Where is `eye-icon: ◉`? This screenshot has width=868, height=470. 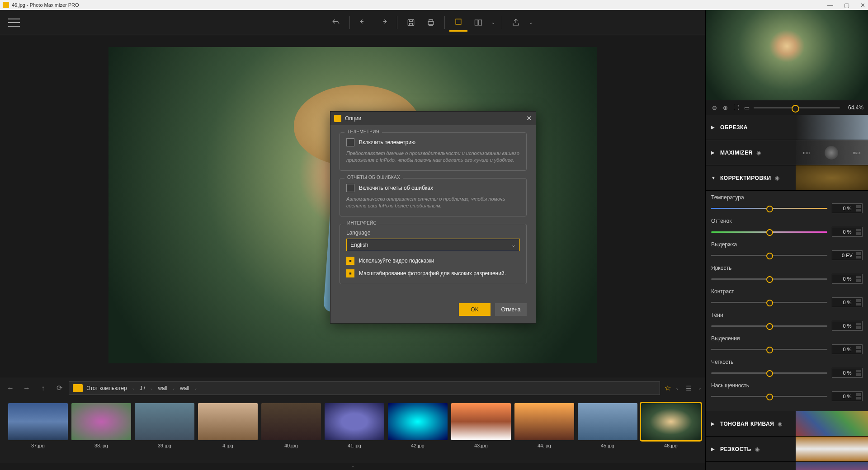 eye-icon: ◉ is located at coordinates (780, 424).